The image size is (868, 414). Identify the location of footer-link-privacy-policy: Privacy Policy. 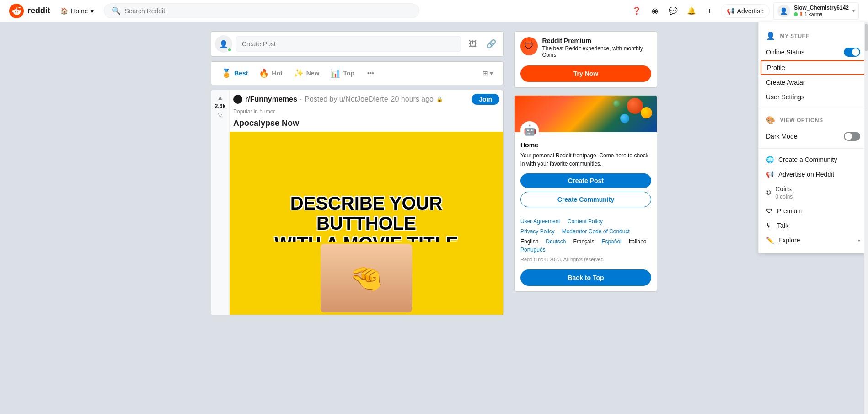
(538, 231).